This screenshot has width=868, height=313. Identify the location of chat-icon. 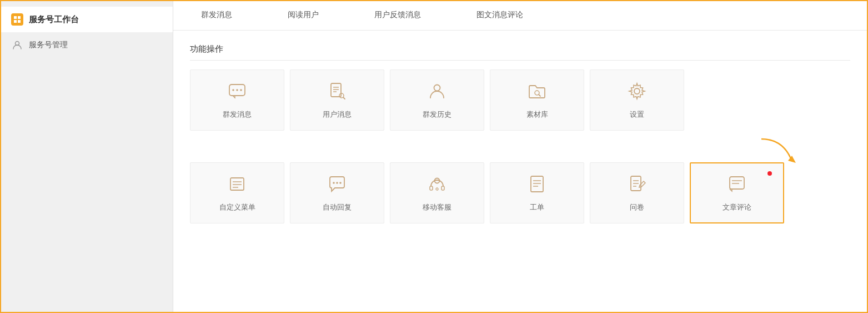
(237, 92).